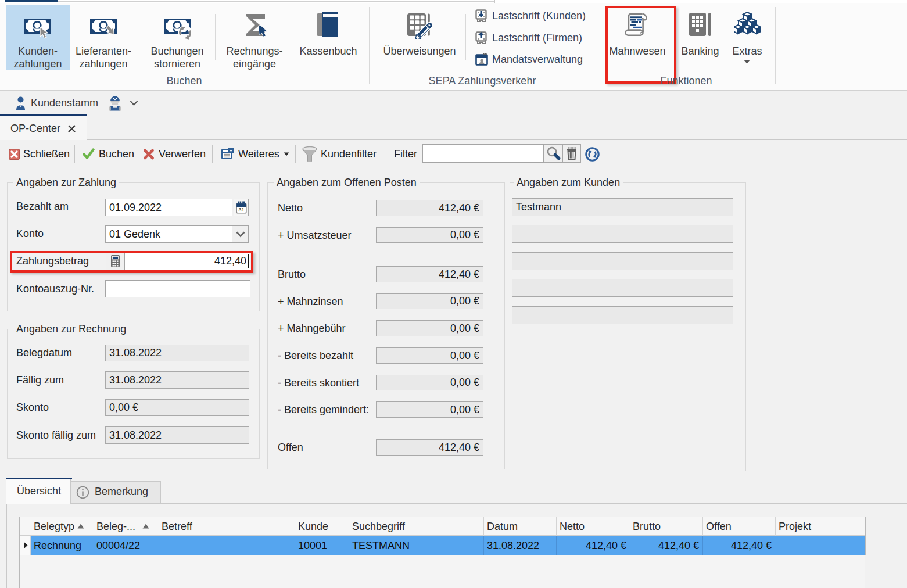 This screenshot has width=907, height=588. I want to click on svg-text: 31, so click(241, 210).